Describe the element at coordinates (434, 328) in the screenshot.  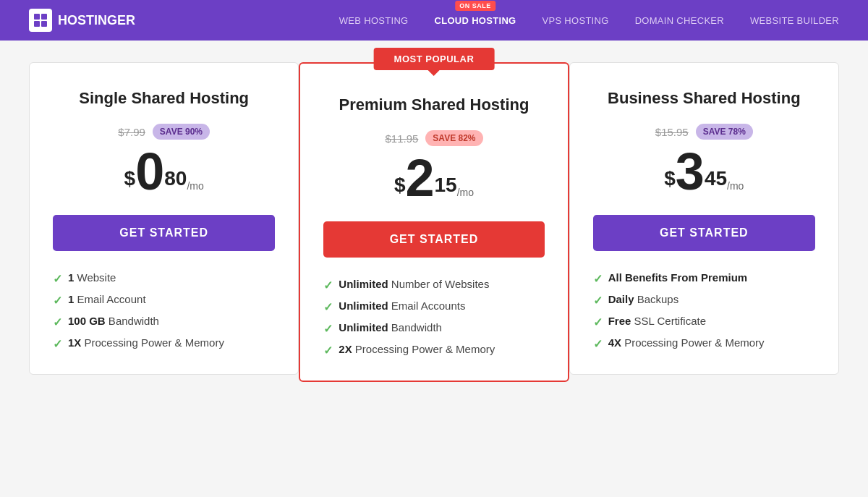
I see `feature-premium-3: ✓ Unlimited Bandwidth` at that location.